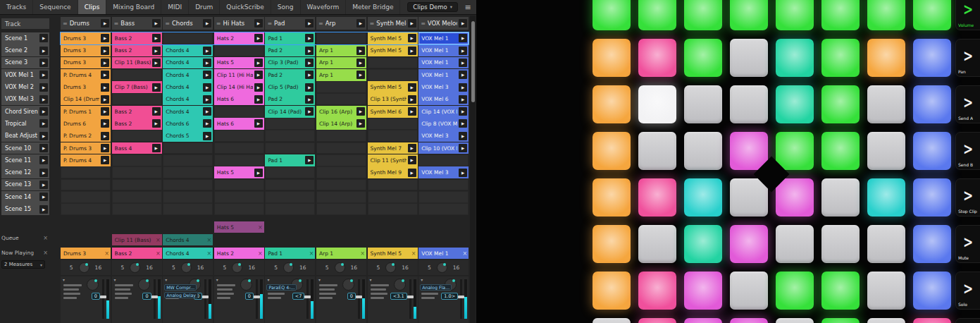 The width and height of the screenshot is (980, 323). What do you see at coordinates (290, 75) in the screenshot?
I see `clip-cell: Pad 2▶` at bounding box center [290, 75].